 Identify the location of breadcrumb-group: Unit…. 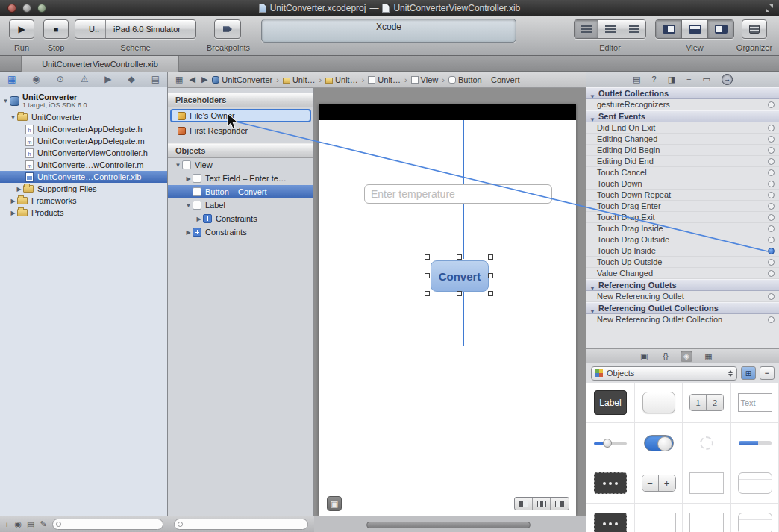
(342, 80).